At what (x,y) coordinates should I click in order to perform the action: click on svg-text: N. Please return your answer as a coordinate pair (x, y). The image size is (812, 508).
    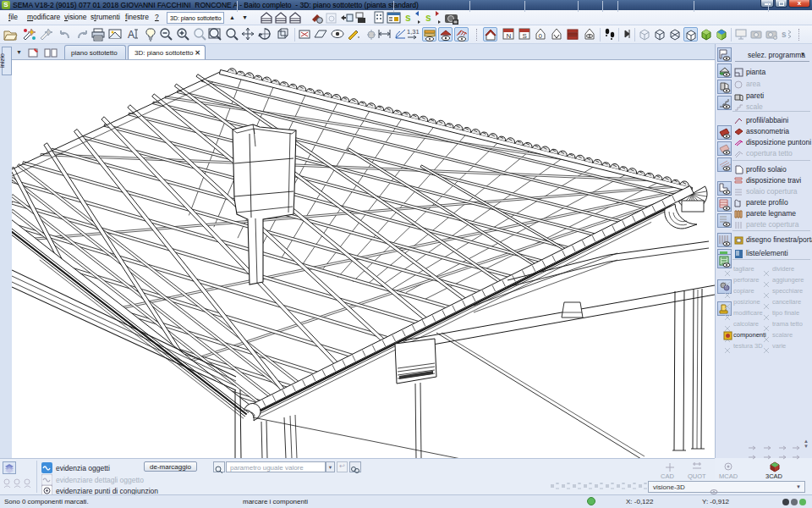
    Looking at the image, I should click on (509, 36).